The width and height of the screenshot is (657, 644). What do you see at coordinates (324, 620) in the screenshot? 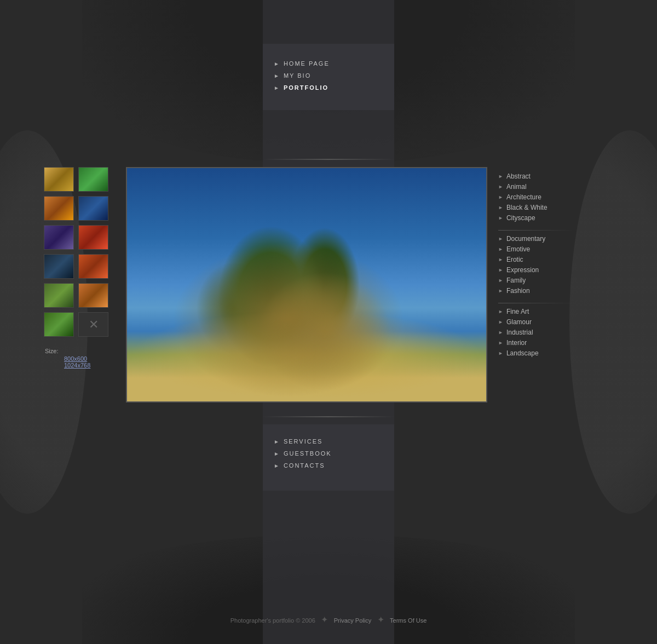
I see `footer-sep-1: ✦` at bounding box center [324, 620].